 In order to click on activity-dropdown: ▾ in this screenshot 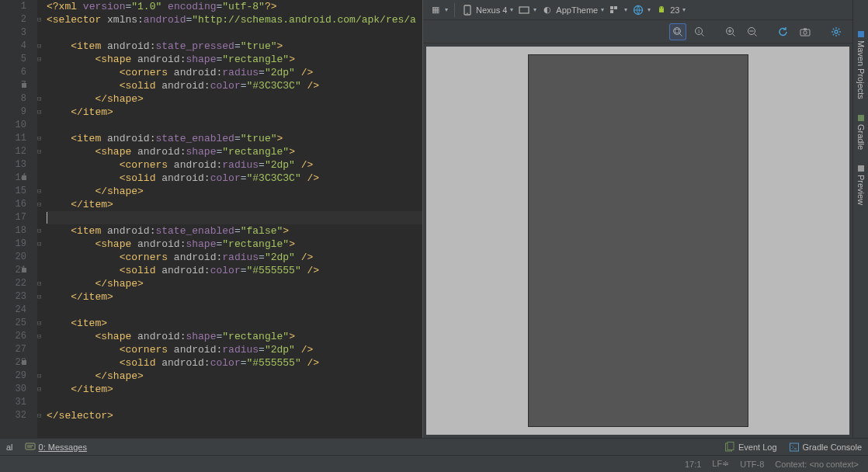, I will do `click(618, 10)`.